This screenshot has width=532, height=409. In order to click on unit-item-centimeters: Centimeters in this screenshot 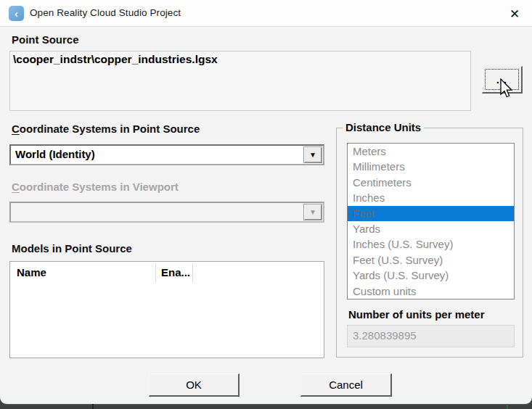, I will do `click(431, 183)`.